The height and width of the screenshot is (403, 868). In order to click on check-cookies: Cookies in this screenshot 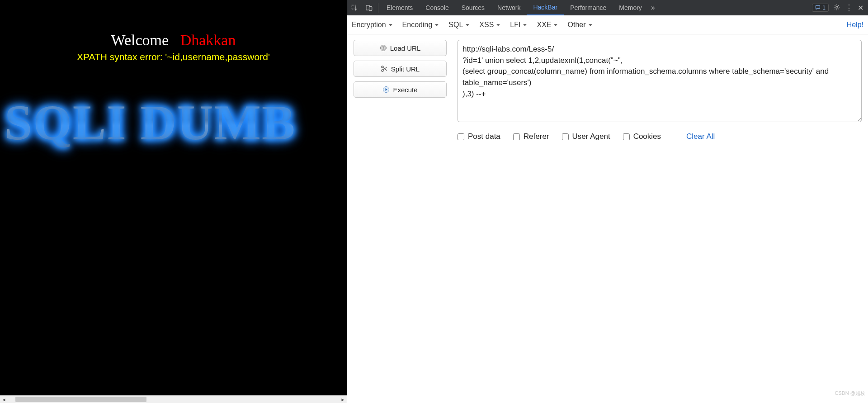, I will do `click(642, 137)`.